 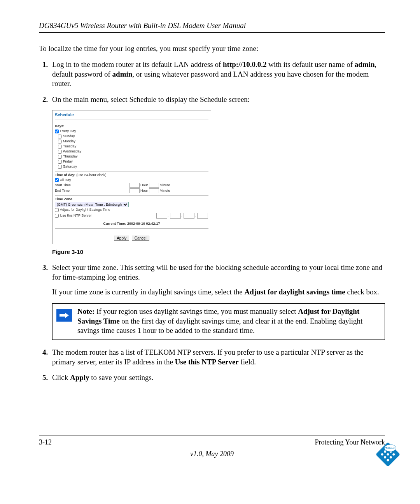 I want to click on checkbox-sunday-row: Sunday, so click(x=131, y=136).